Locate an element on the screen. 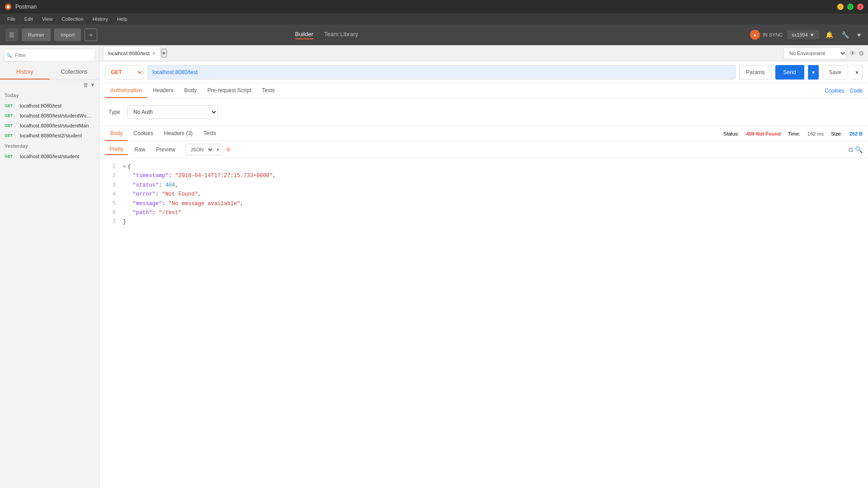  url-bar: GET POST PUT DELETE PATCH Params Send ▼ … is located at coordinates (484, 72).